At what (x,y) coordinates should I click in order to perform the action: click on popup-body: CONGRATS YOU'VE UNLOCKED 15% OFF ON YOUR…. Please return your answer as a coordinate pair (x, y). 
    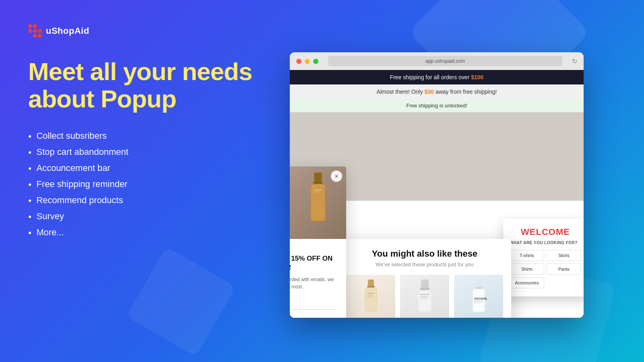
    Looking at the image, I should click on (318, 278).